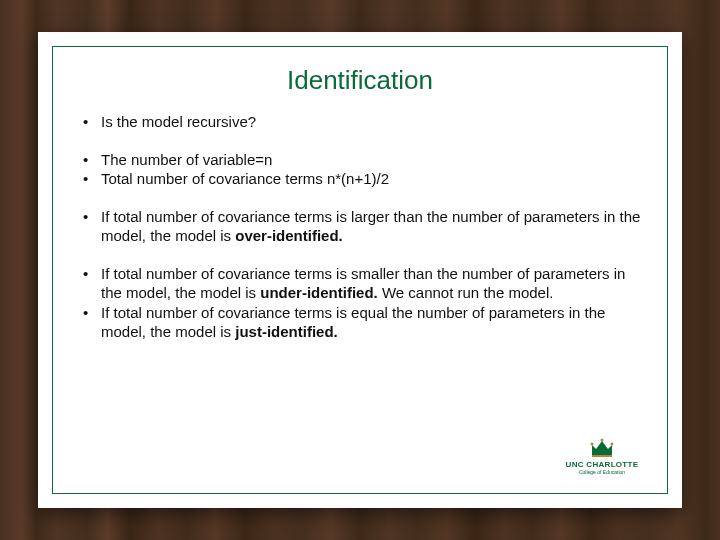  Describe the element at coordinates (372, 160) in the screenshot. I see `bullet-text: The number of variable=n` at that location.